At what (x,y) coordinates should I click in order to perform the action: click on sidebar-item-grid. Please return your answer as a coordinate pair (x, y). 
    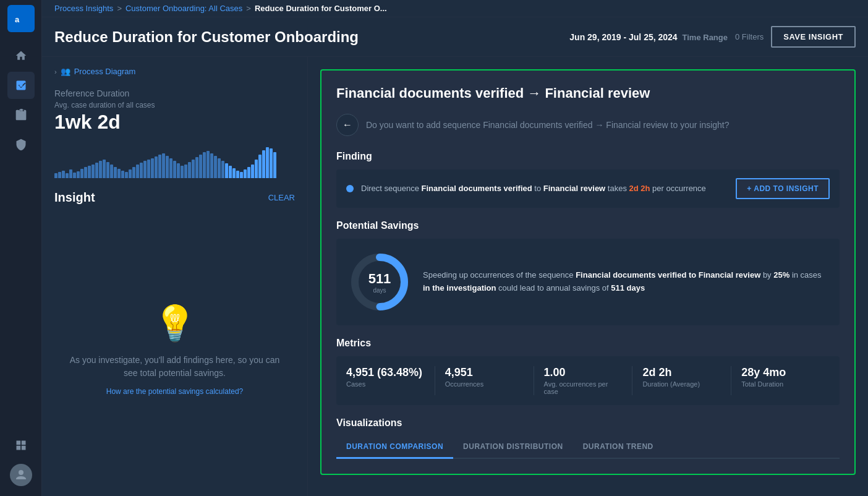
    Looking at the image, I should click on (21, 445).